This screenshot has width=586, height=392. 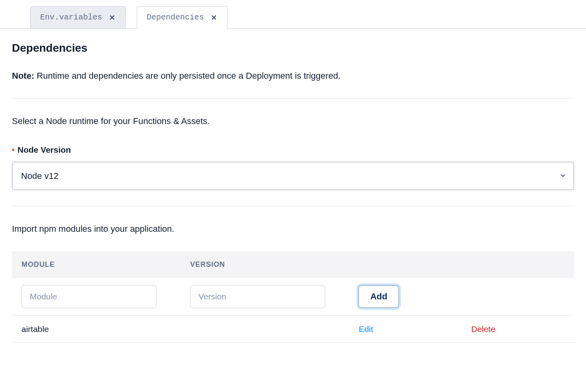 I want to click on tab-dependencies: Dependencies, so click(x=182, y=17).